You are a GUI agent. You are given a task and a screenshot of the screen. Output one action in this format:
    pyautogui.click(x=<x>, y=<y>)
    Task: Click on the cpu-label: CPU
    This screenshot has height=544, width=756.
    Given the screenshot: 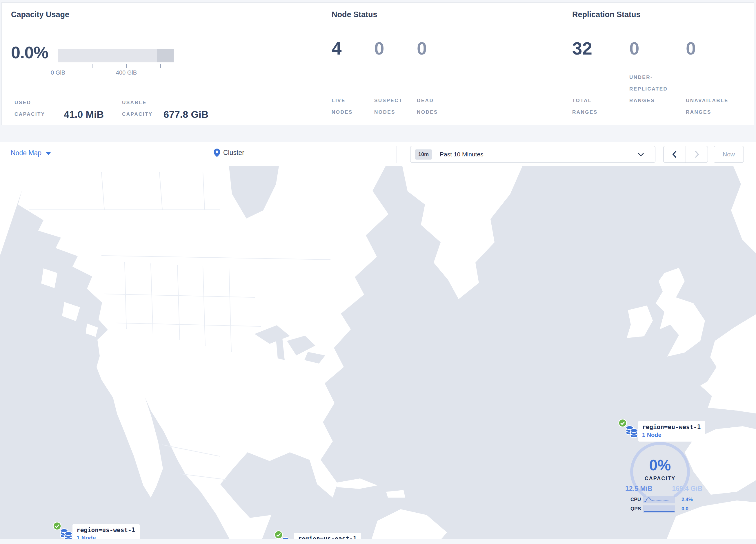 What is the action you would take?
    pyautogui.click(x=626, y=500)
    